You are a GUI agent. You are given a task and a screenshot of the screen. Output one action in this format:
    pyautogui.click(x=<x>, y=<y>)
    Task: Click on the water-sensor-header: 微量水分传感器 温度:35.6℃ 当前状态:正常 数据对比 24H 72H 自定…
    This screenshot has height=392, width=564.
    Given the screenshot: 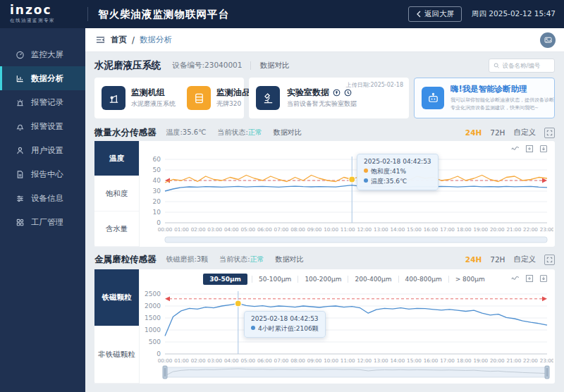 What is the action you would take?
    pyautogui.click(x=324, y=133)
    